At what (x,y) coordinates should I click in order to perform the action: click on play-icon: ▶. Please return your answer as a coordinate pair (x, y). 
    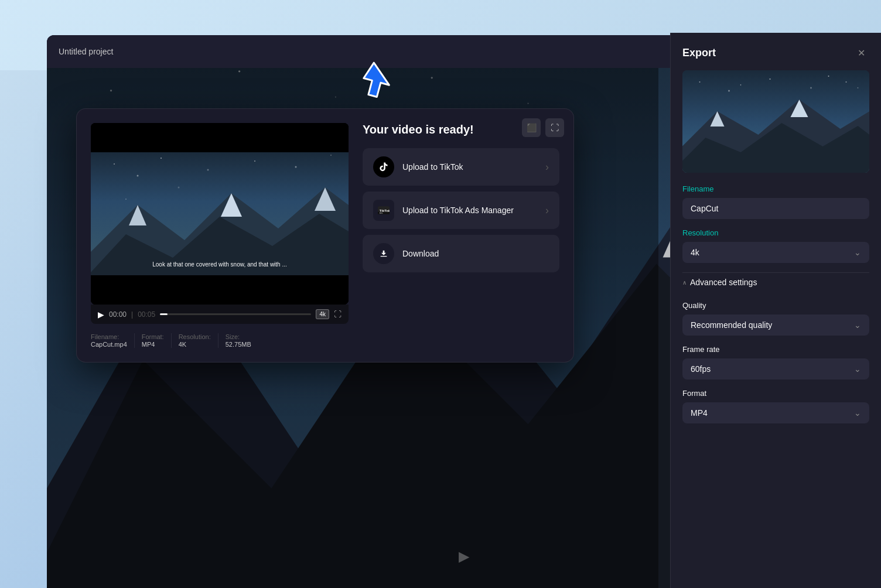
    Looking at the image, I should click on (101, 314).